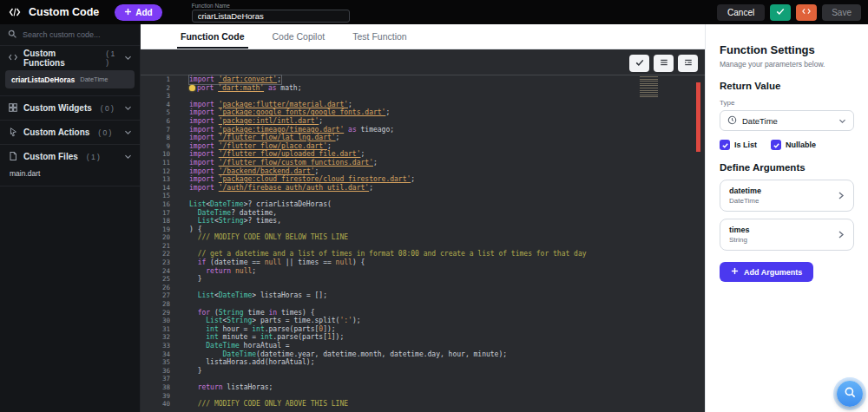 The image size is (868, 412). Describe the element at coordinates (423, 130) in the screenshot. I see `code-line: 7import 'package:timeago/timeago.dart' a…` at that location.